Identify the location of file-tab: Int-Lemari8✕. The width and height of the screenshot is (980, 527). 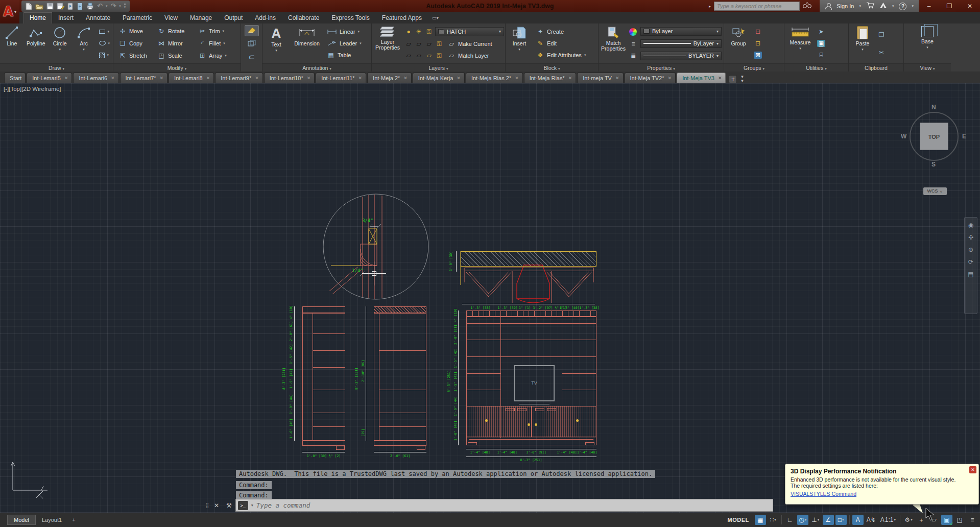
(191, 78).